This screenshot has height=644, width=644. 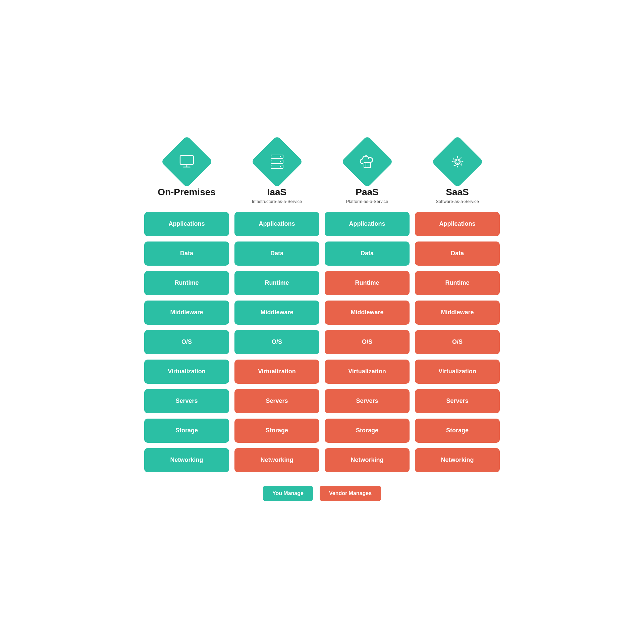 What do you see at coordinates (277, 201) in the screenshot?
I see `iaas-subtitle: Infastructure-as-a-Service` at bounding box center [277, 201].